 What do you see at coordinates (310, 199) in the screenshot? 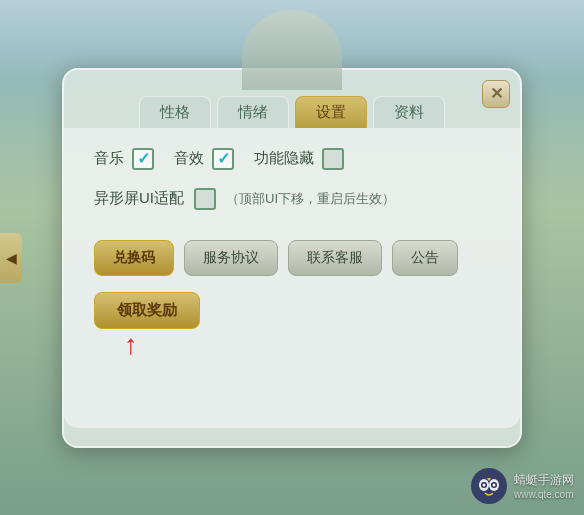
I see `notch-hint: （顶部UI下移，重启后生效）` at bounding box center [310, 199].